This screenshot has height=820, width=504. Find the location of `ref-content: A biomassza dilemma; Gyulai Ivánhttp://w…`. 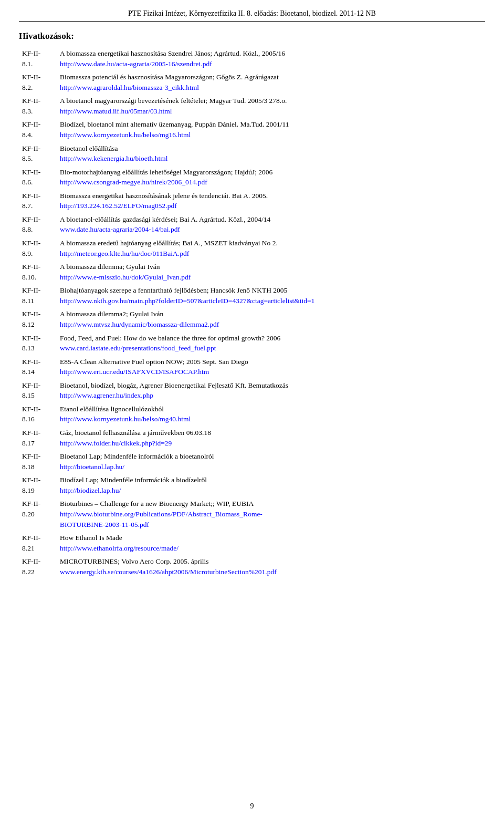

ref-content: A biomassza dilemma; Gyulai Ivánhttp://w… is located at coordinates (271, 272).